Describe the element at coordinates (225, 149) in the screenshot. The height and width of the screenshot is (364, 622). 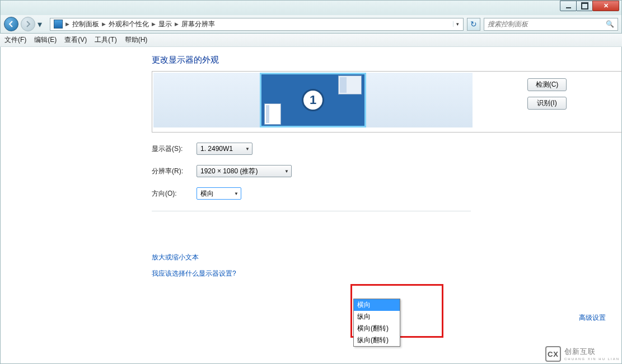
I see `display-select: 1. 2490W1` at that location.